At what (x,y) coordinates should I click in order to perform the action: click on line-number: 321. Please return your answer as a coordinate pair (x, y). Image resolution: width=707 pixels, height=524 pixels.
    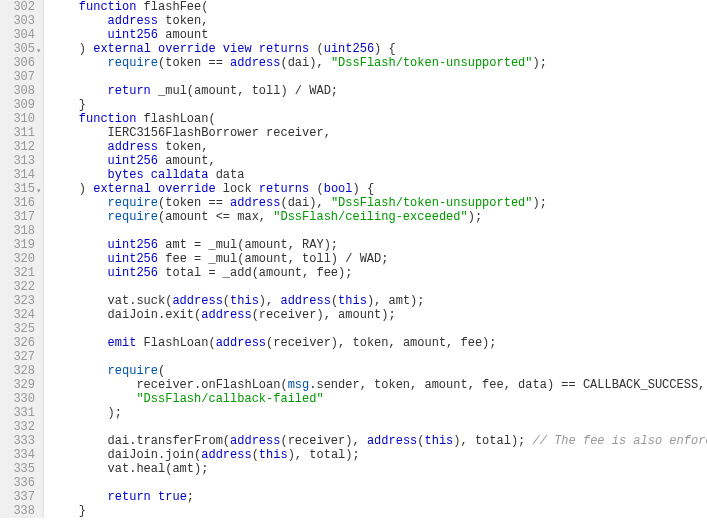
    Looking at the image, I should click on (20, 273).